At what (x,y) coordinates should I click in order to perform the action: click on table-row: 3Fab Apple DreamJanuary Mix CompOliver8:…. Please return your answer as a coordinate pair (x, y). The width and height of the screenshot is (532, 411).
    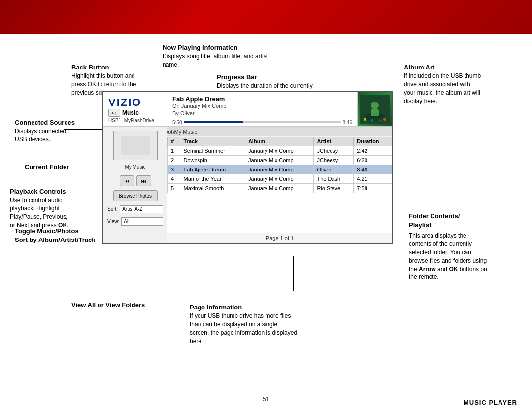
    Looking at the image, I should click on (280, 170).